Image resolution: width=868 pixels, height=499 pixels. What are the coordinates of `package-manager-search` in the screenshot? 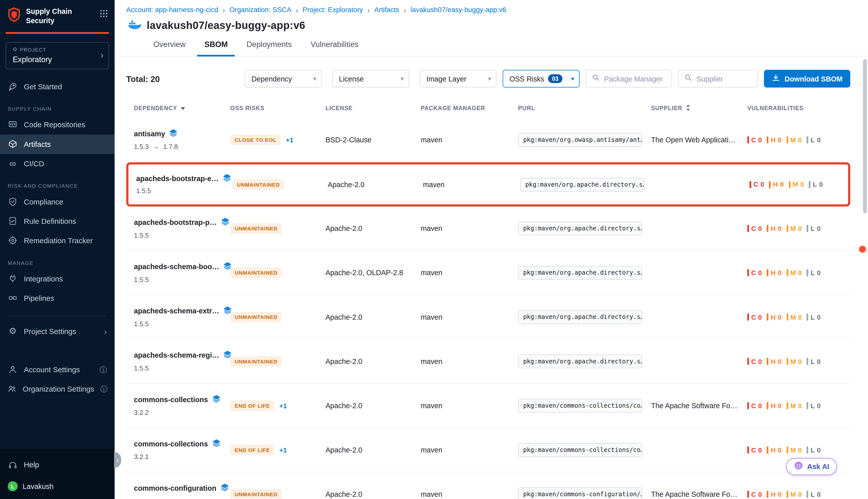 It's located at (629, 78).